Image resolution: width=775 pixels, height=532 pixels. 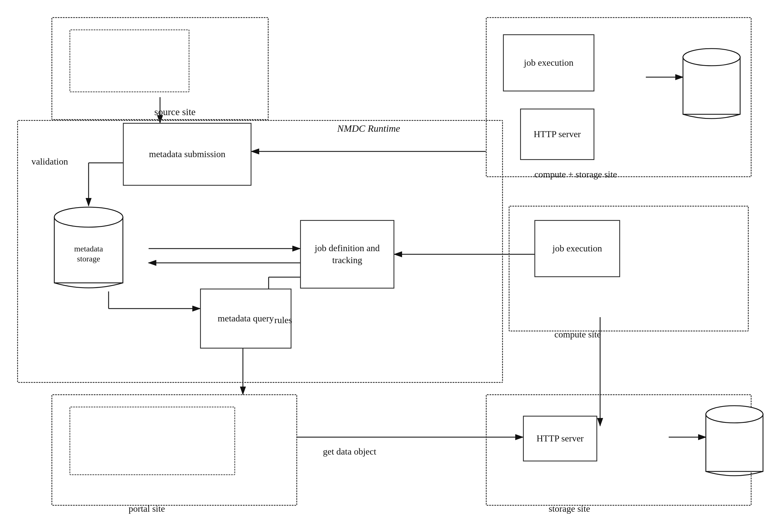 I want to click on source-site-box, so click(x=160, y=69).